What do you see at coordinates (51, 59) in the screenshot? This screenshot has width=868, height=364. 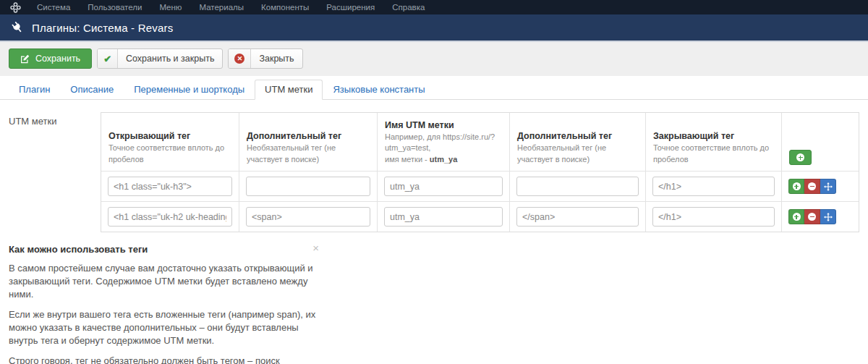 I see `save-button: Сохранить` at bounding box center [51, 59].